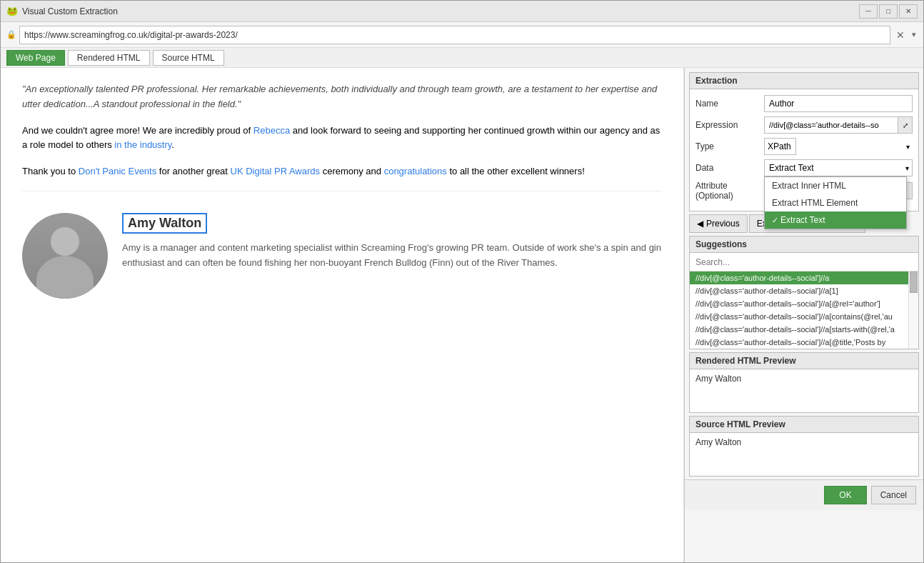  What do you see at coordinates (914, 282) in the screenshot?
I see `scrollbar-thumb` at bounding box center [914, 282].